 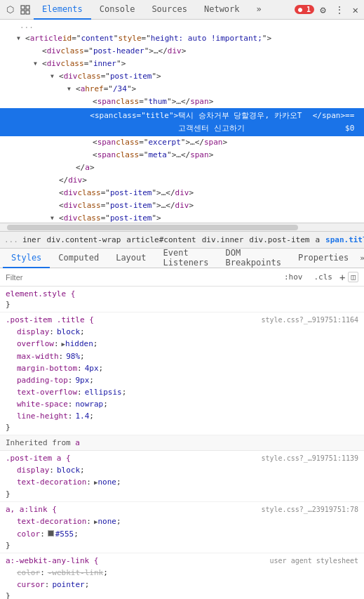 What do you see at coordinates (52, 560) in the screenshot?
I see `selector: a:-webkit-any-link {` at bounding box center [52, 560].